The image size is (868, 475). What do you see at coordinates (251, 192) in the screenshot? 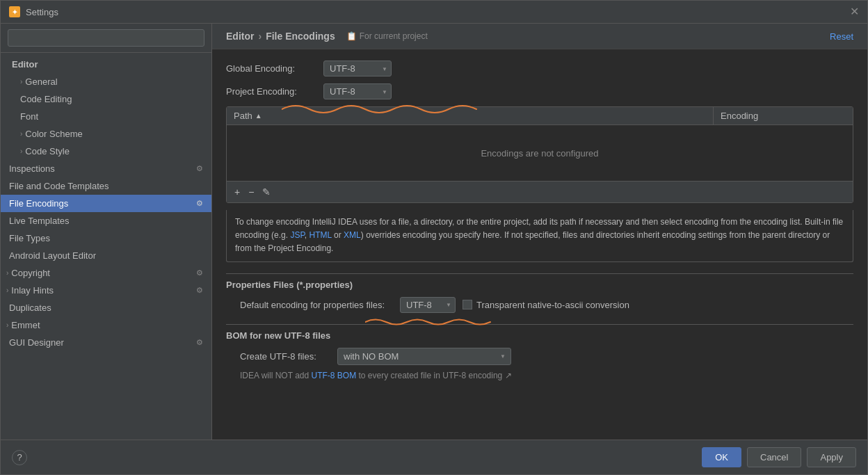
I see `remove-encoding-button: −` at bounding box center [251, 192].